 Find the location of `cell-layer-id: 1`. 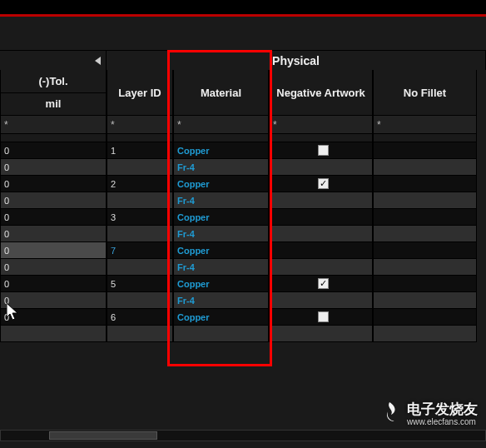

cell-layer-id: 1 is located at coordinates (140, 151).